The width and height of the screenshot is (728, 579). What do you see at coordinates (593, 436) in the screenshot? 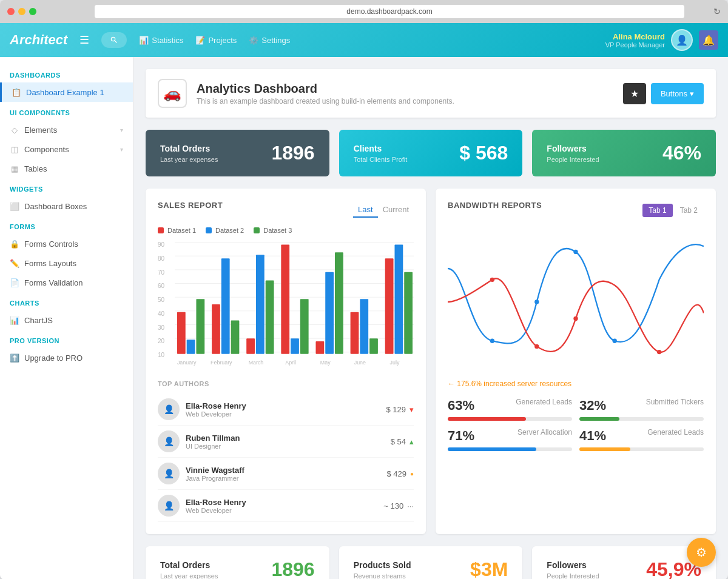
I see `progress-value-4: 41%` at bounding box center [593, 436].